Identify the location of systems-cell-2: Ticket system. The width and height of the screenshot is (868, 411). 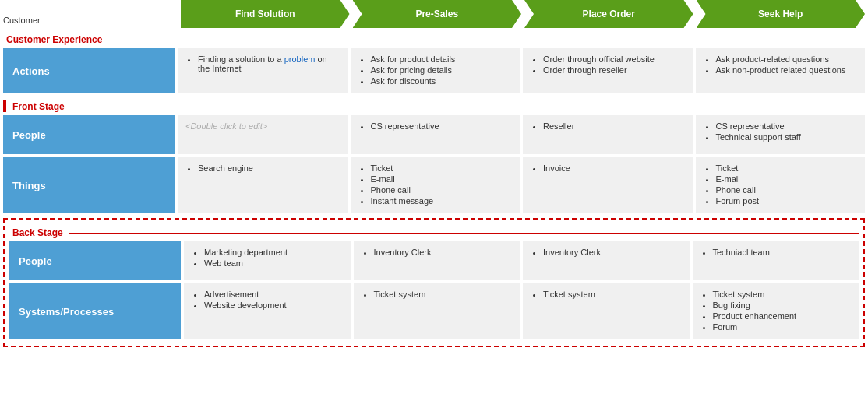
(606, 311).